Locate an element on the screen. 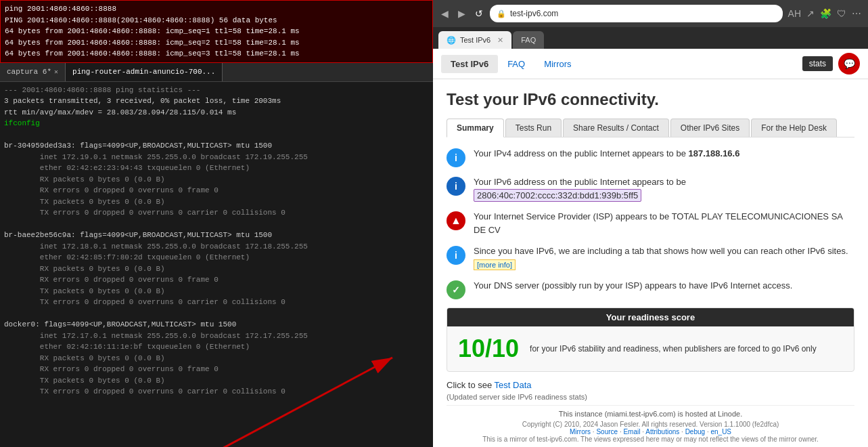 This screenshot has height=447, width=868. terminal-tabs: captura 6* ✕ ping-router-admin-anuncio-7… is located at coordinates (216, 72).